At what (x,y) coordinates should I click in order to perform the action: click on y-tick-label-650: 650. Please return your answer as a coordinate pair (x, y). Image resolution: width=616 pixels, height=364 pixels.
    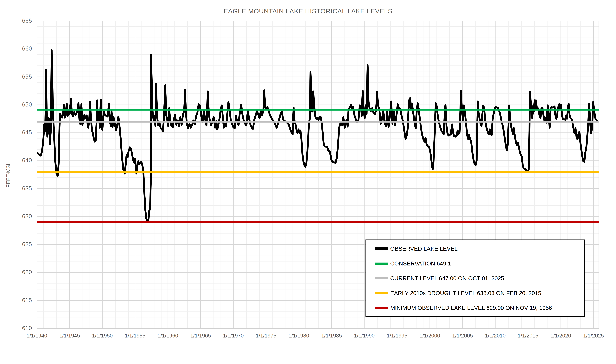
    Looking at the image, I should click on (20, 104).